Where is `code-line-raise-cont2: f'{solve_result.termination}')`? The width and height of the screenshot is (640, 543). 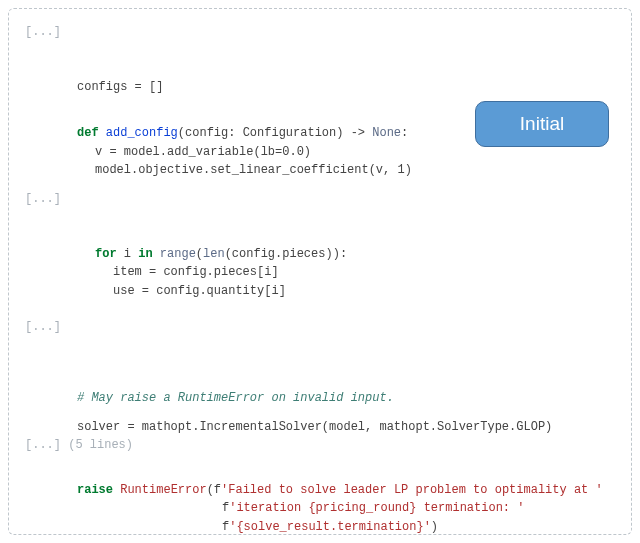 code-line-raise-cont2: f'{solve_result.termination}') is located at coordinates (418, 528).